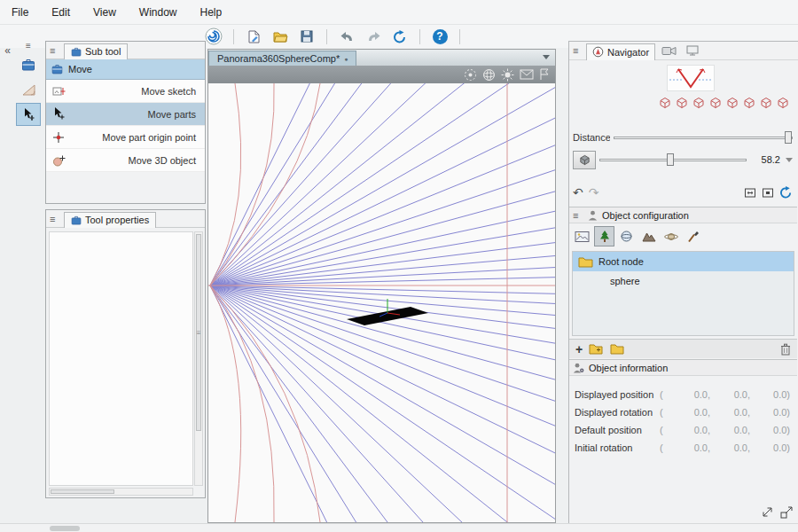  What do you see at coordinates (254, 36) in the screenshot?
I see `new-file-icon` at bounding box center [254, 36].